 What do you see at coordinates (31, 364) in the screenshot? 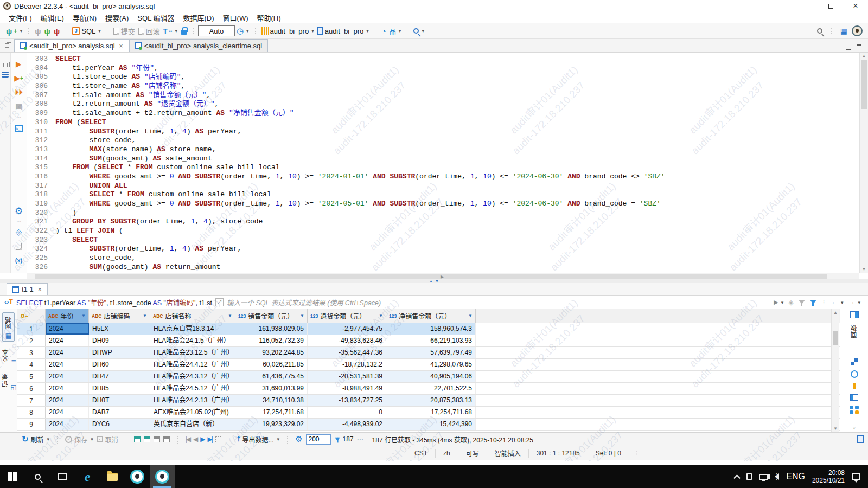
I see `row-number: 4` at bounding box center [31, 364].